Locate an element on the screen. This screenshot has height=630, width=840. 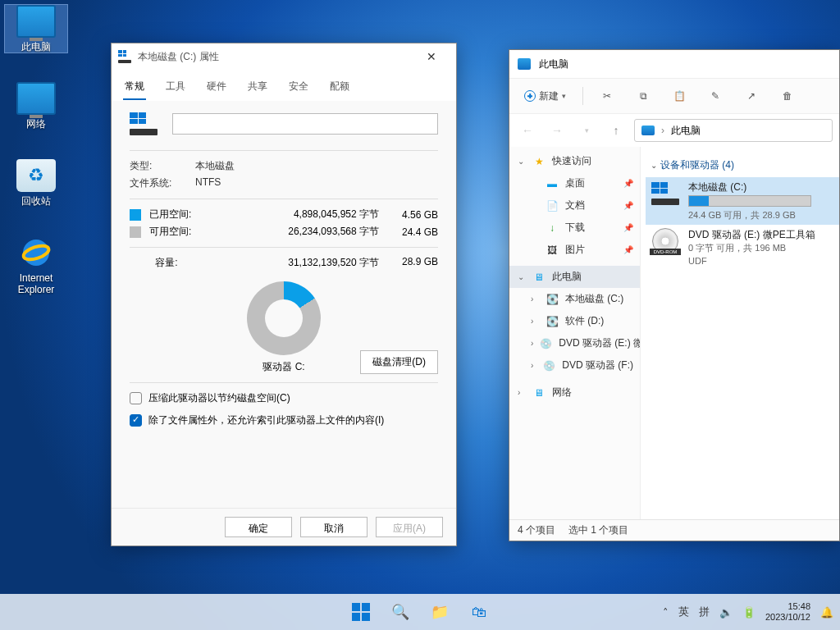
used-swatch is located at coordinates (135, 215).